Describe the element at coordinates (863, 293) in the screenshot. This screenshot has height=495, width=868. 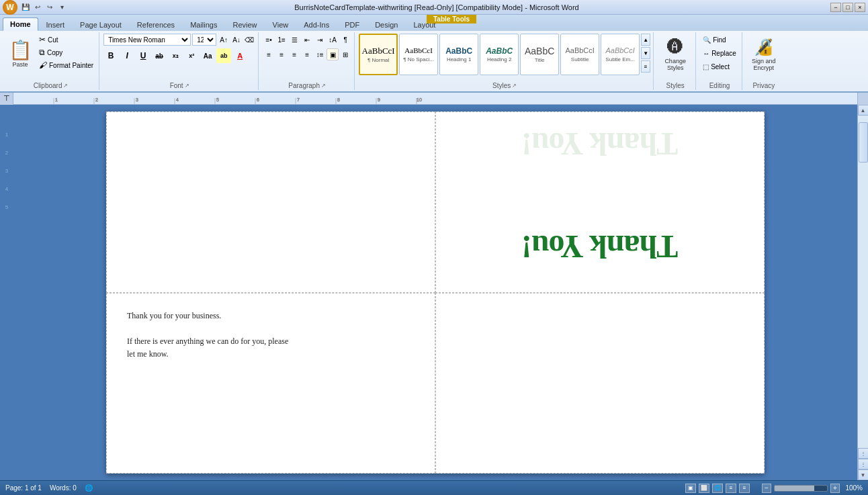
I see `vertical-scrollbar: ▲ ⋮ ⋮ ▼` at that location.